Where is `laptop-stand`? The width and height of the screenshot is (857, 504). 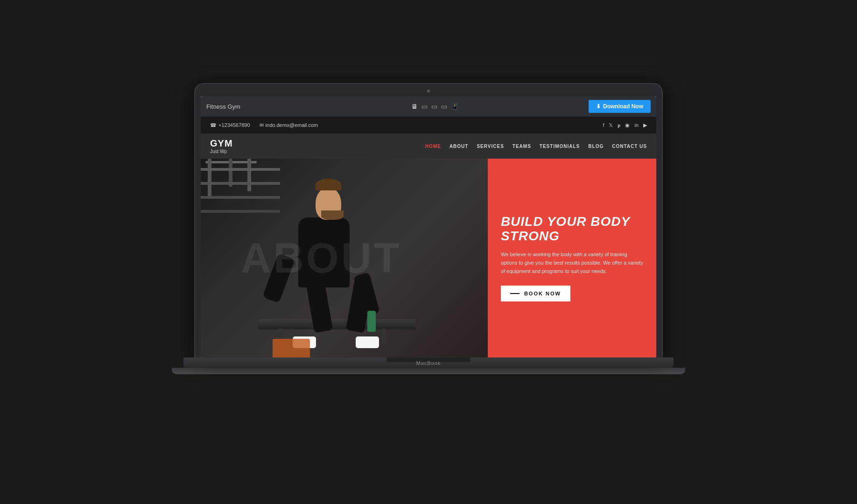
laptop-stand is located at coordinates (428, 371).